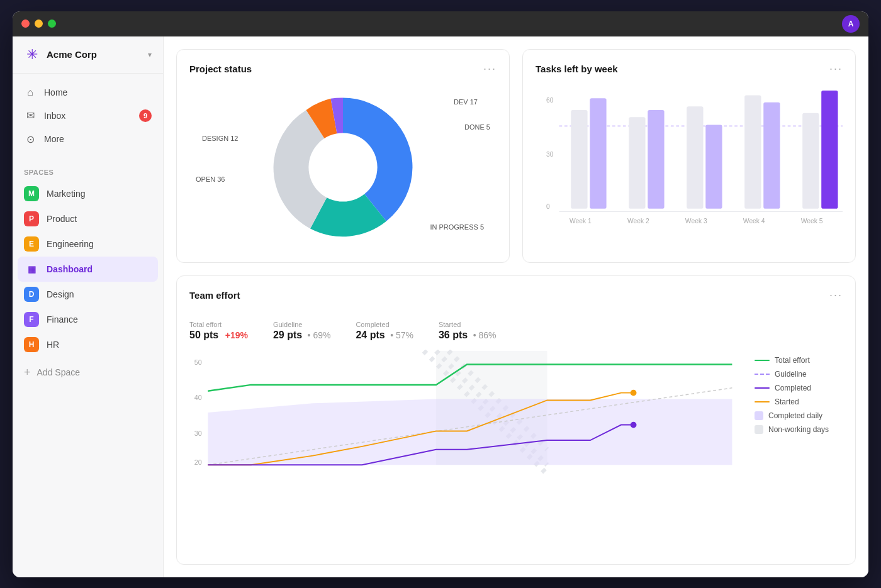 This screenshot has width=881, height=588. I want to click on sidebar-item-inbox: ✉ Inbox 9, so click(88, 116).